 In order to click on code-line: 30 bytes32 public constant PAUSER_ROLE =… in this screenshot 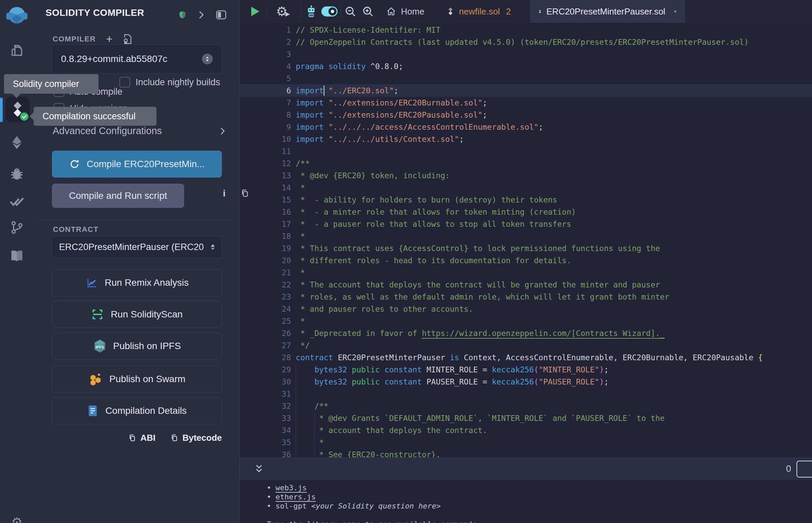, I will do `click(526, 382)`.